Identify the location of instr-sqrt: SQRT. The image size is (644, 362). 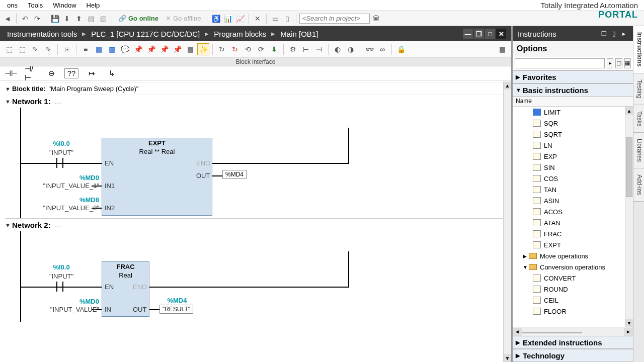
(573, 134).